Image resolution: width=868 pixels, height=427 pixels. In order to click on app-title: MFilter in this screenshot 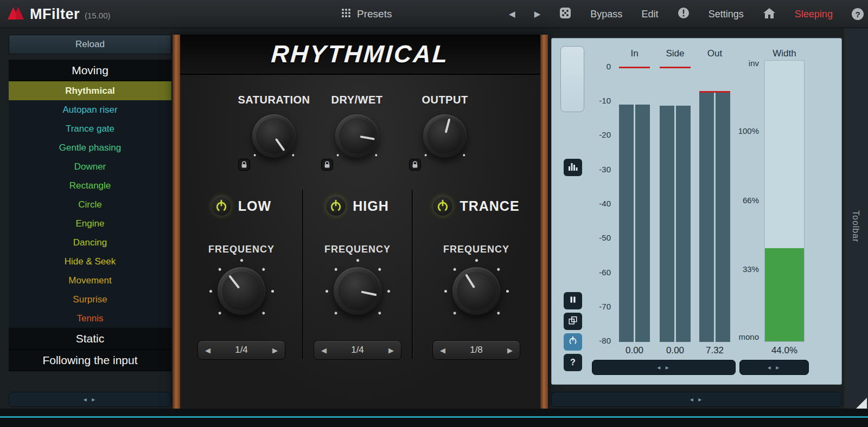, I will do `click(55, 14)`.